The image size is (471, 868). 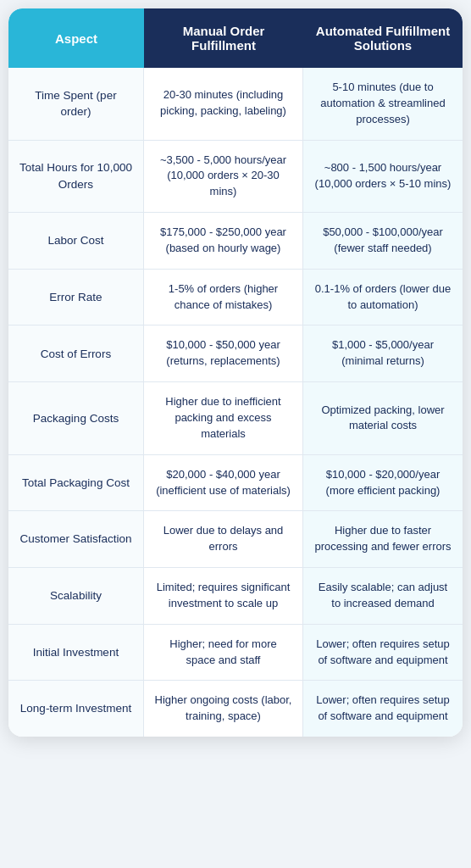 I want to click on header-aspect-label: Aspect, so click(x=76, y=39).